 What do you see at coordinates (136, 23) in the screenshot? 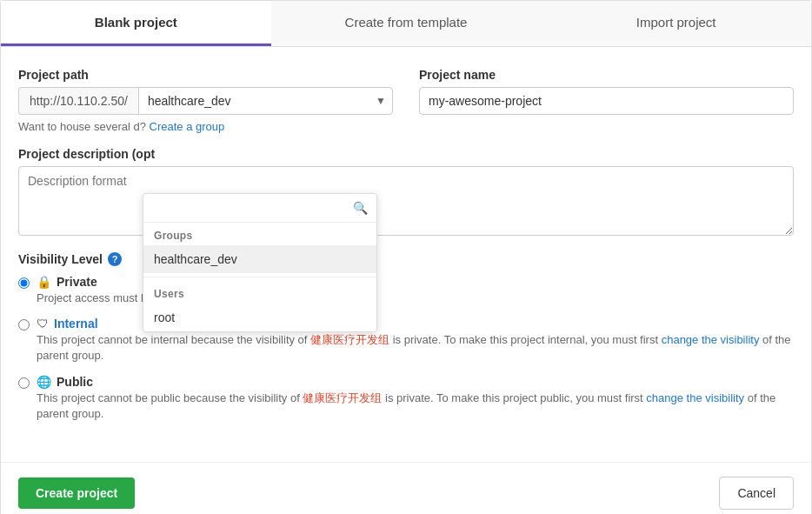
I see `tab-blank-project: Blank project` at bounding box center [136, 23].